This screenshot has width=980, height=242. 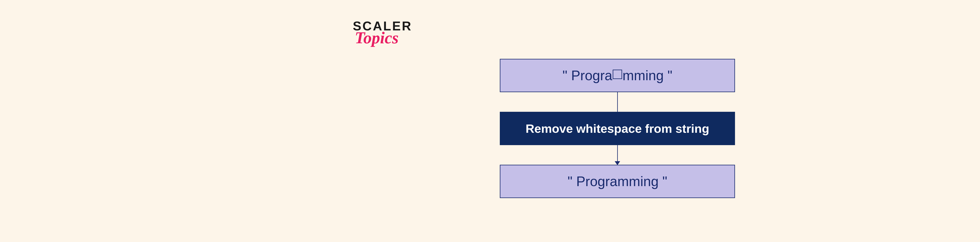 I want to click on output-string-box: " Programming ", so click(x=617, y=182).